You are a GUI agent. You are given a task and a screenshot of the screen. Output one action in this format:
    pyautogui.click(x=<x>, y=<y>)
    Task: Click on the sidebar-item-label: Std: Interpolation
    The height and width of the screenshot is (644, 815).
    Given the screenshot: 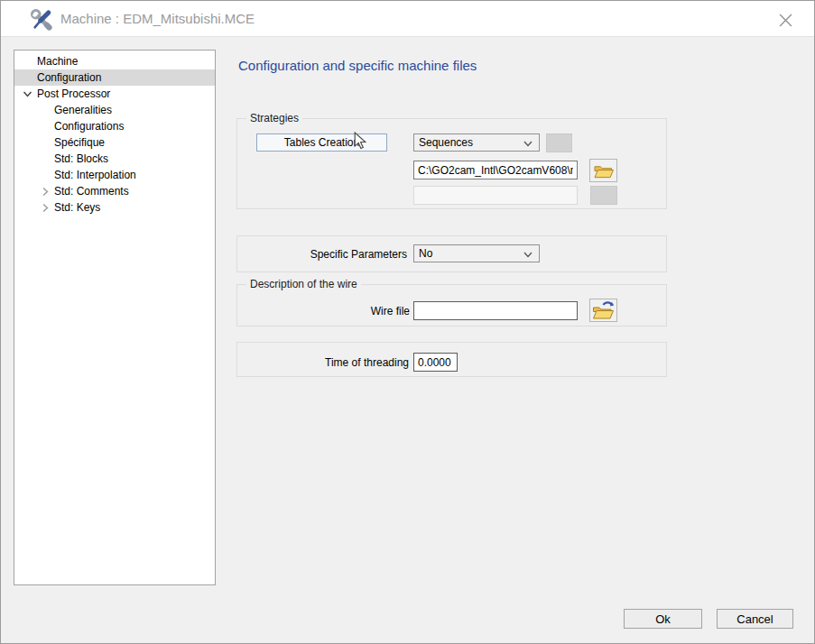 What is the action you would take?
    pyautogui.click(x=76, y=175)
    